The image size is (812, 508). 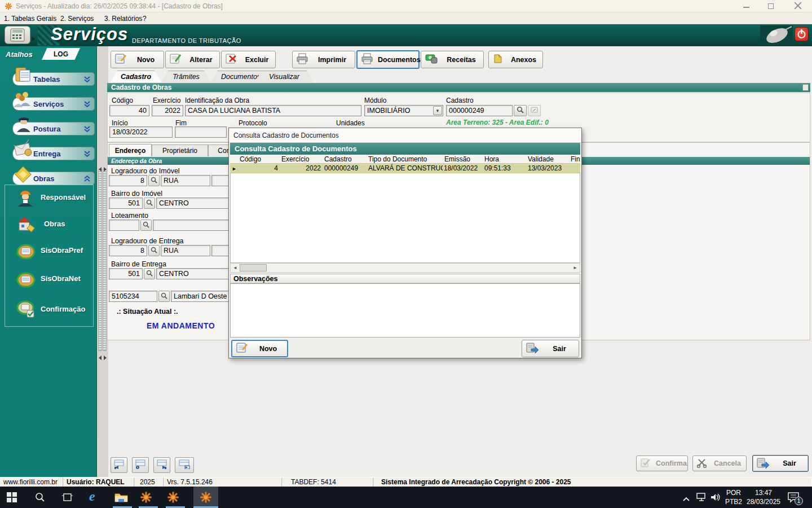 I want to click on modulo-select: IMOBILIÁRIO ▼, so click(x=404, y=111).